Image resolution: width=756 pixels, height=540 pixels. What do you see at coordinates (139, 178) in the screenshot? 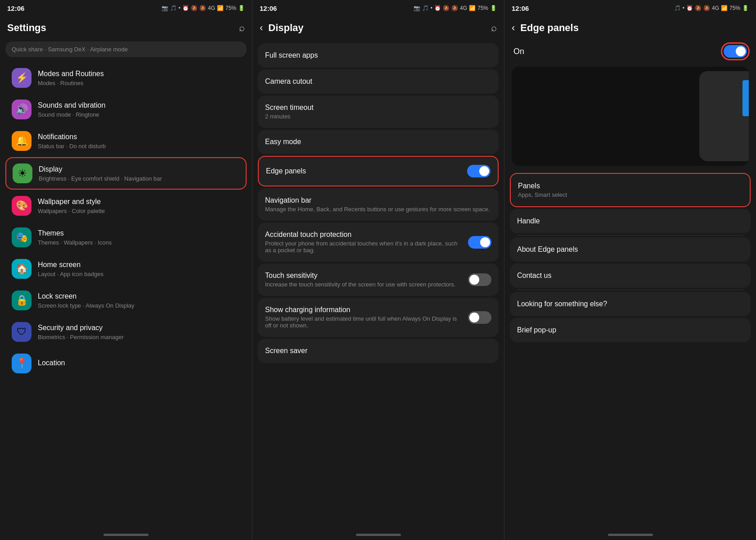
I see `display-subtitle: Brightness · Eye comfort shield · Naviga…` at bounding box center [139, 178].